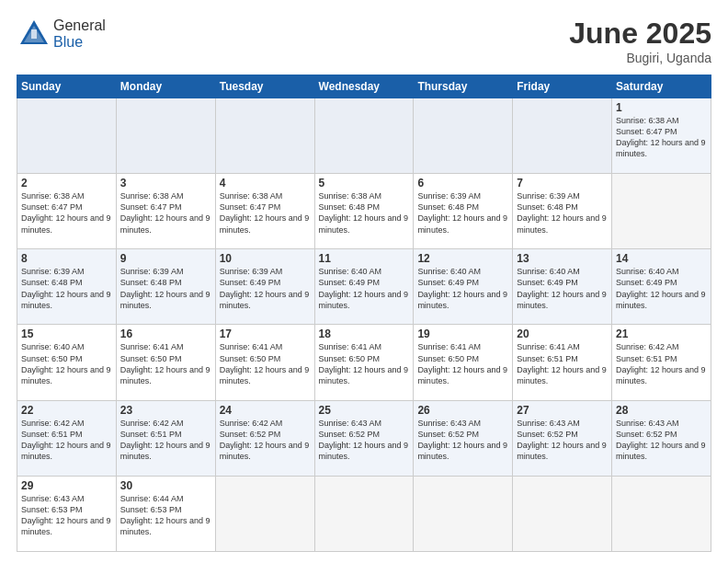  Describe the element at coordinates (165, 86) in the screenshot. I see `col-monday: Monday` at that location.